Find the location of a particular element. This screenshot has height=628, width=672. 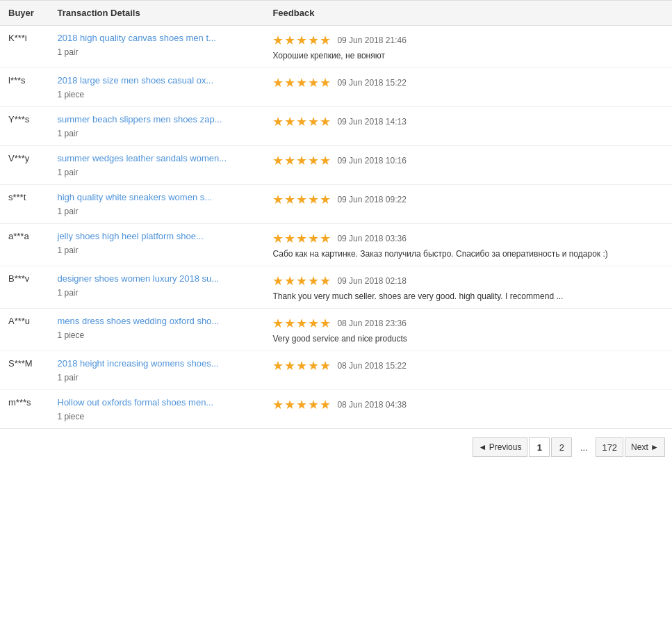

buyer-name: S***M is located at coordinates (21, 363).